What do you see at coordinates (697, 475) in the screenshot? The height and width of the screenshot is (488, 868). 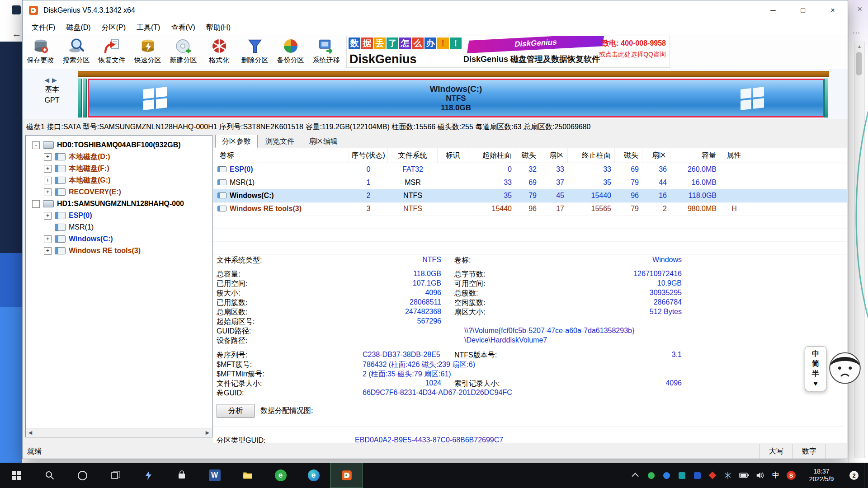 I see `tray-icon-qq` at bounding box center [697, 475].